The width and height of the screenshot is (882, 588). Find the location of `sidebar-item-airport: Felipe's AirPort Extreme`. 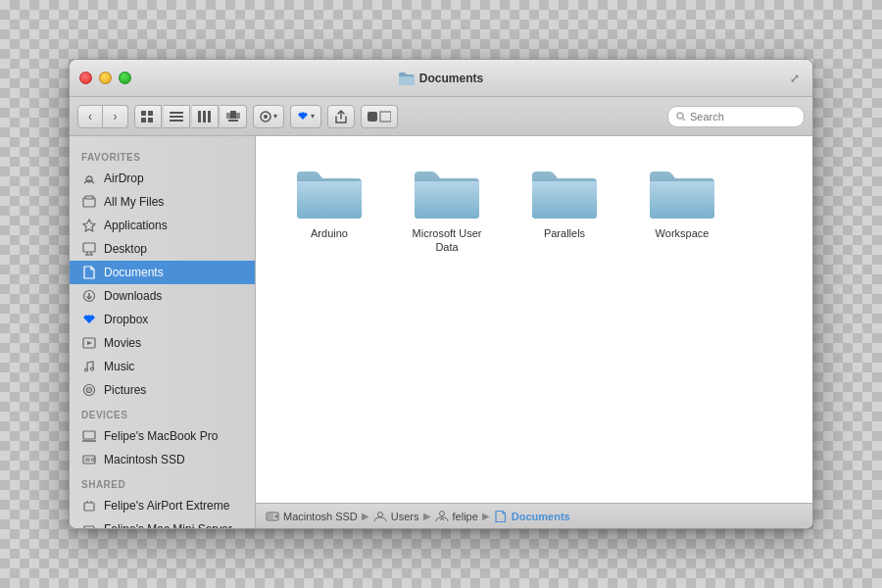

sidebar-item-airport: Felipe's AirPort Extreme is located at coordinates (163, 506).